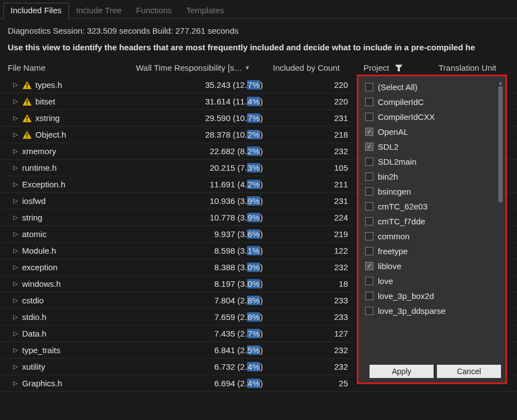  Describe the element at coordinates (478, 67) in the screenshot. I see `column-translation-unit: Translation Unit` at that location.